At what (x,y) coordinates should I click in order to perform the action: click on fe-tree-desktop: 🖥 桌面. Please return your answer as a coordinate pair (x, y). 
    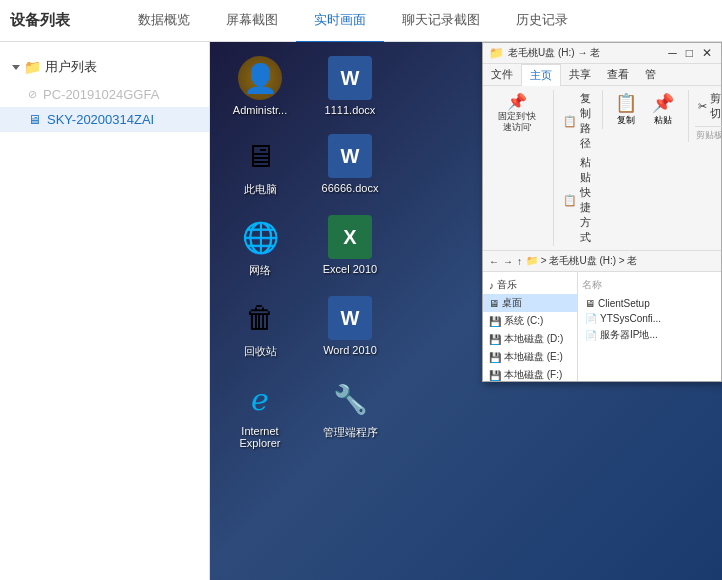
    Looking at the image, I should click on (530, 303).